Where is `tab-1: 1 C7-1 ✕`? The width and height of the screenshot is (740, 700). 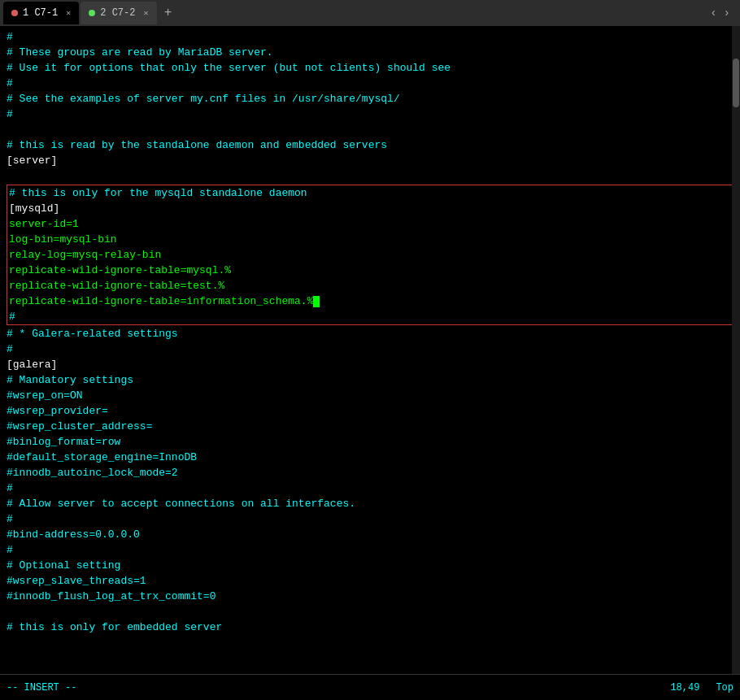
tab-1: 1 C7-1 ✕ is located at coordinates (41, 13).